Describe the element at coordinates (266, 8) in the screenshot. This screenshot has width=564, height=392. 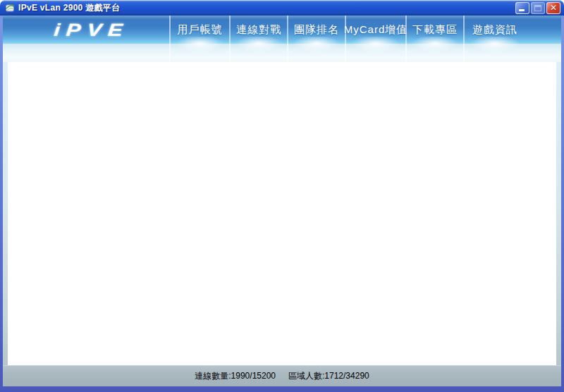
I see `window-title: IPvE vLan 2900 遊戲平台` at that location.